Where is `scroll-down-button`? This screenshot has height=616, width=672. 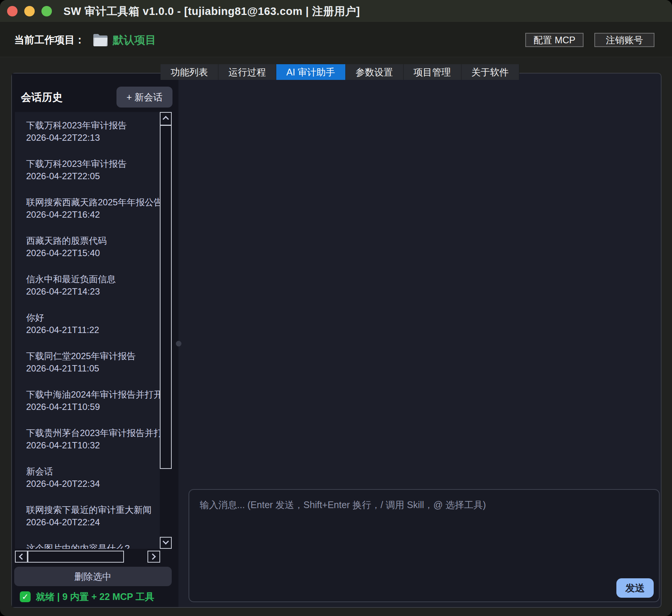 scroll-down-button is located at coordinates (166, 543).